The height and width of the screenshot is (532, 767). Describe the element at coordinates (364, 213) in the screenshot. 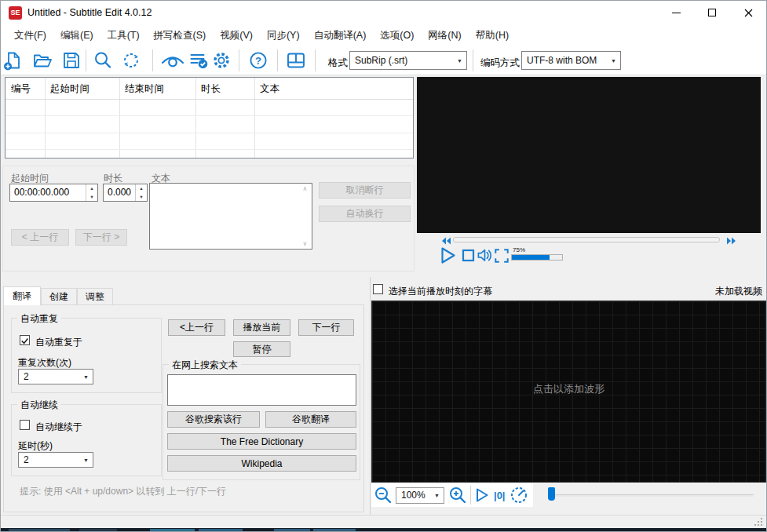

I see `autobreak-button: 自动换行` at that location.